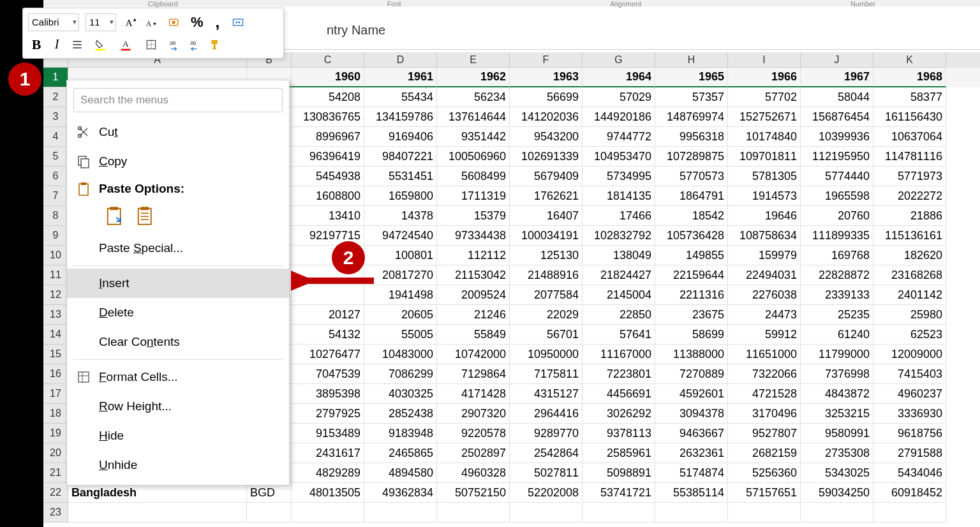 The image size is (980, 527). Describe the element at coordinates (764, 176) in the screenshot. I see `cell: 5781305` at that location.